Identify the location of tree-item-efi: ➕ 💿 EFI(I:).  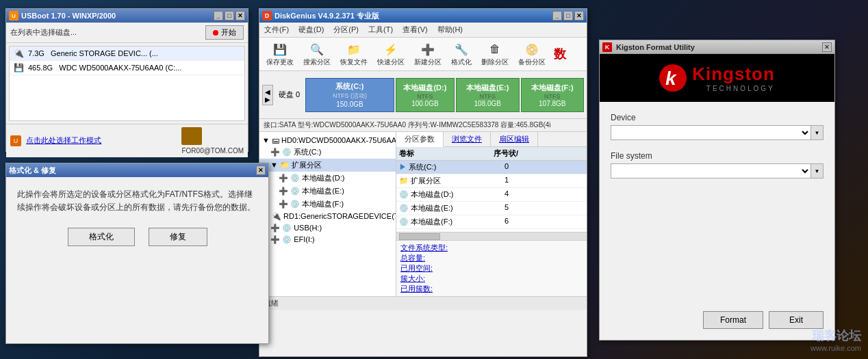
(327, 239).